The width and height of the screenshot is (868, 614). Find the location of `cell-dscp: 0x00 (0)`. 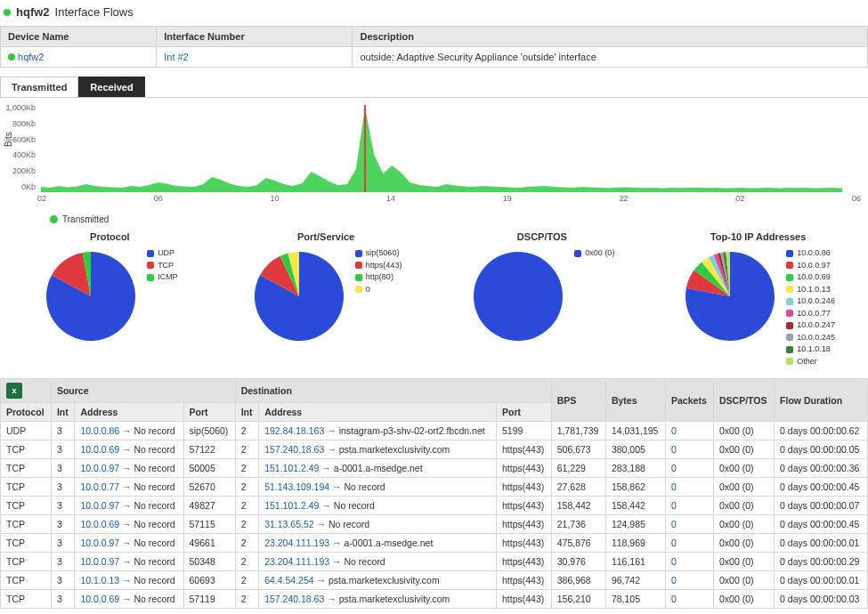

cell-dscp: 0x00 (0) is located at coordinates (744, 543).